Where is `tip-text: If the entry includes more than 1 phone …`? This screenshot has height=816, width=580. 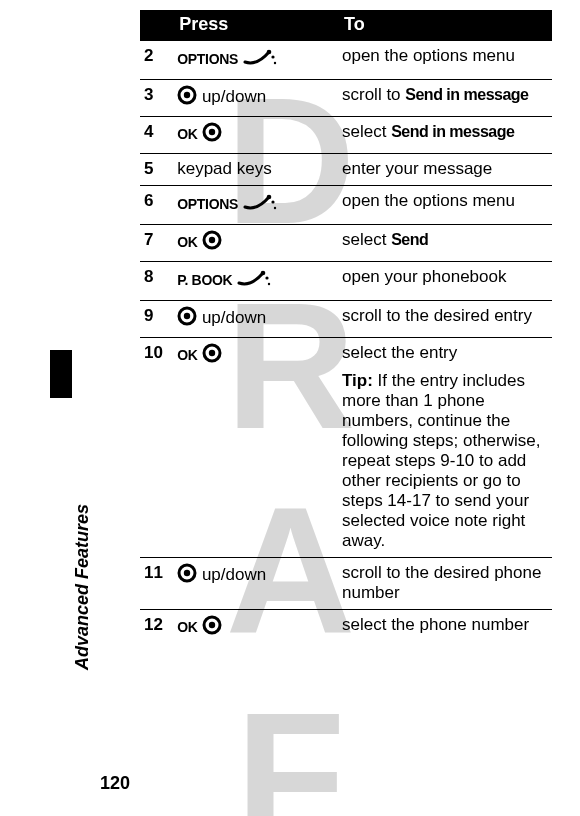 tip-text: If the entry includes more than 1 phone … is located at coordinates (441, 460).